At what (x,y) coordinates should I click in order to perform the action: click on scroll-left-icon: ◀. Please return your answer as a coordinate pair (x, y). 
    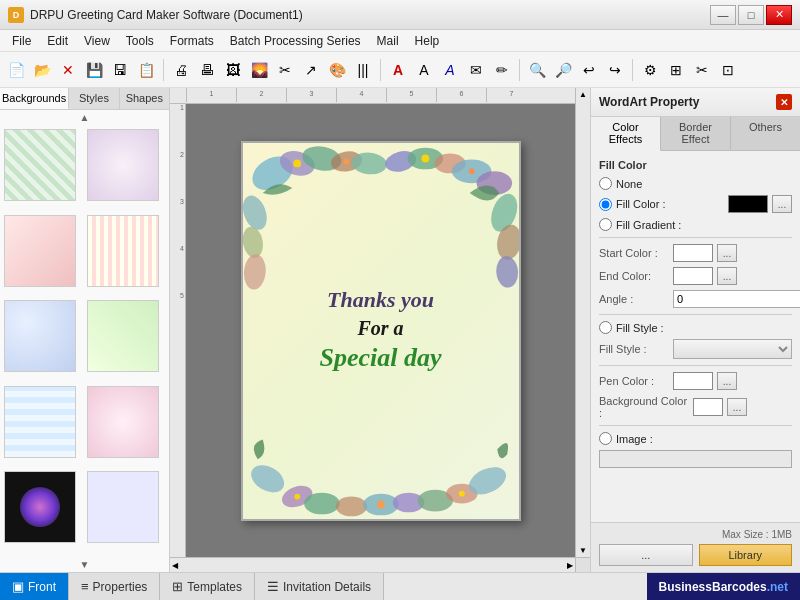
    Looking at the image, I should click on (175, 566).